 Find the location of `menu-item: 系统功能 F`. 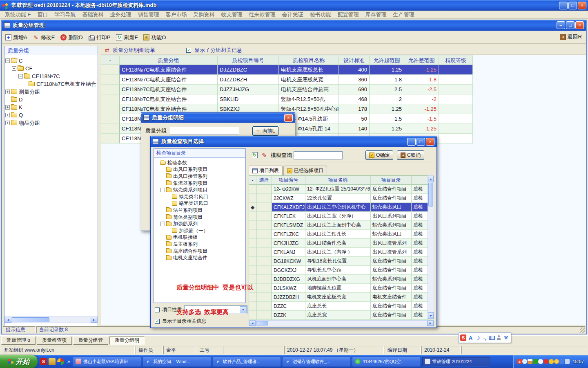

menu-item: 系统功能 F is located at coordinates (18, 15).